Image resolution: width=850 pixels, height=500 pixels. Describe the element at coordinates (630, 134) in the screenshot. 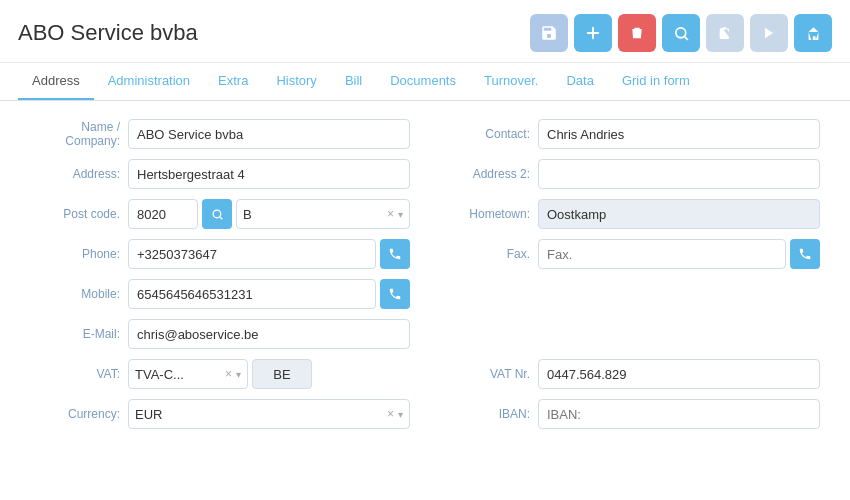

I see `contact-row: Contact:` at that location.